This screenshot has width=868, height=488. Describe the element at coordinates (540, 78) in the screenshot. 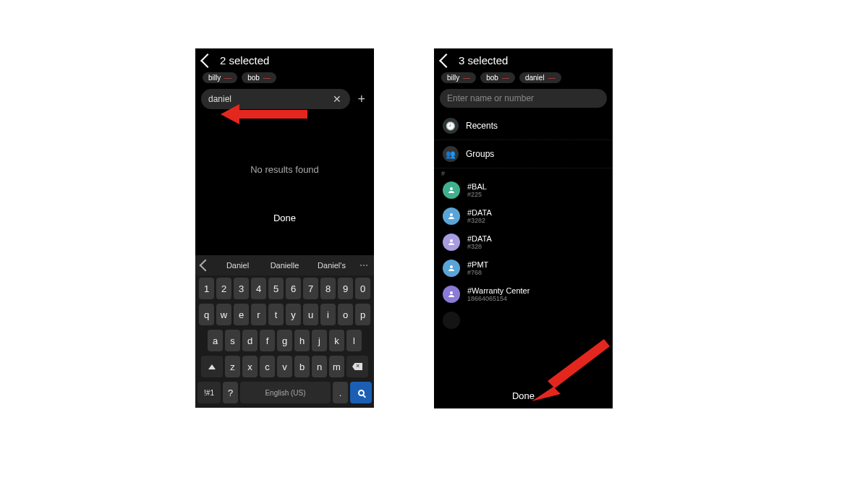

I see `chip-daniel: daniel—` at that location.